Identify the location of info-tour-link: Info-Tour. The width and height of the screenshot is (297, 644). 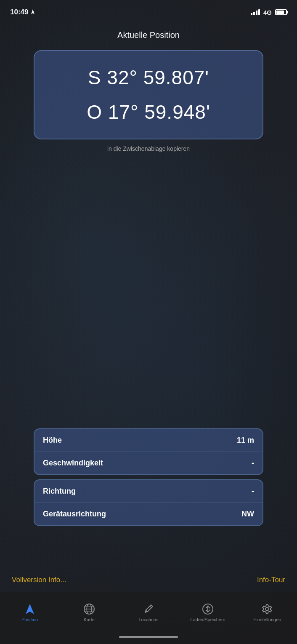
(271, 580).